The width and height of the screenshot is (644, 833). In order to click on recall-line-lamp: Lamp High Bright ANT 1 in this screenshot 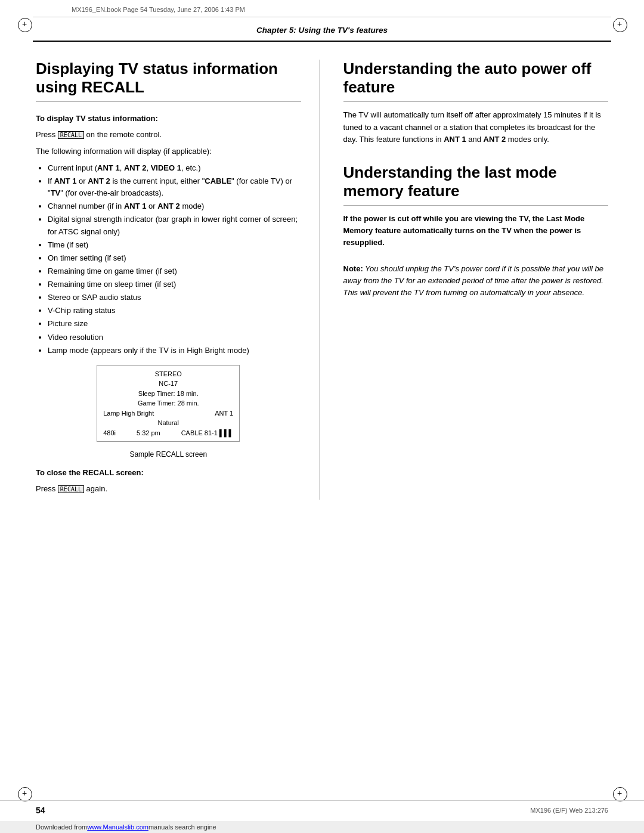, I will do `click(168, 414)`.